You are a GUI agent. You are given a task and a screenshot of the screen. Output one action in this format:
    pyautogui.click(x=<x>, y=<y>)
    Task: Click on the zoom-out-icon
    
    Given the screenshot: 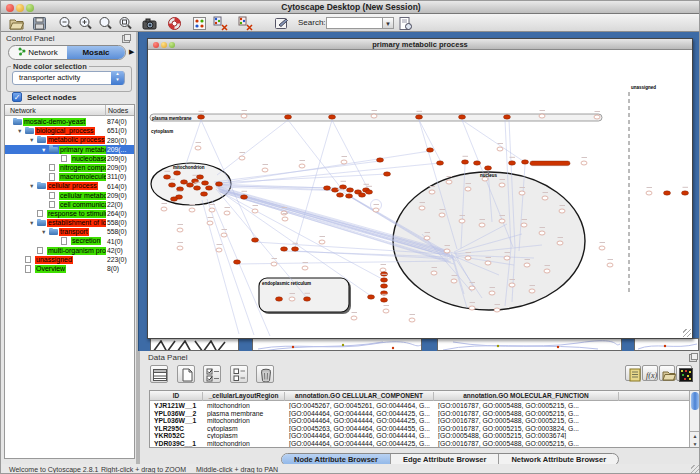 What is the action you would take?
    pyautogui.click(x=66, y=24)
    